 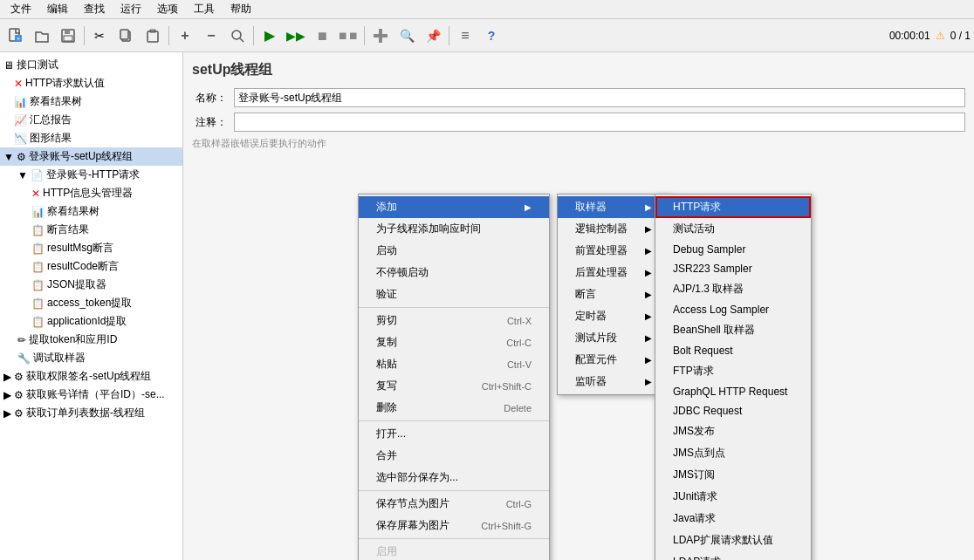 What do you see at coordinates (96, 394) in the screenshot?
I see `tree-label: 获取账号详情（平台ID）-se...` at bounding box center [96, 394].